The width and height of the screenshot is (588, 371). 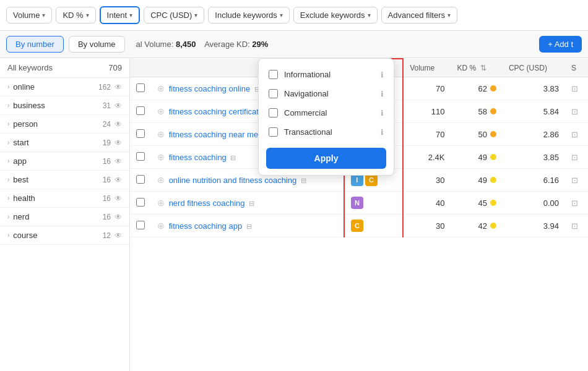 What do you see at coordinates (64, 161) in the screenshot?
I see `sidebar-item: › app 16 👁` at bounding box center [64, 161].